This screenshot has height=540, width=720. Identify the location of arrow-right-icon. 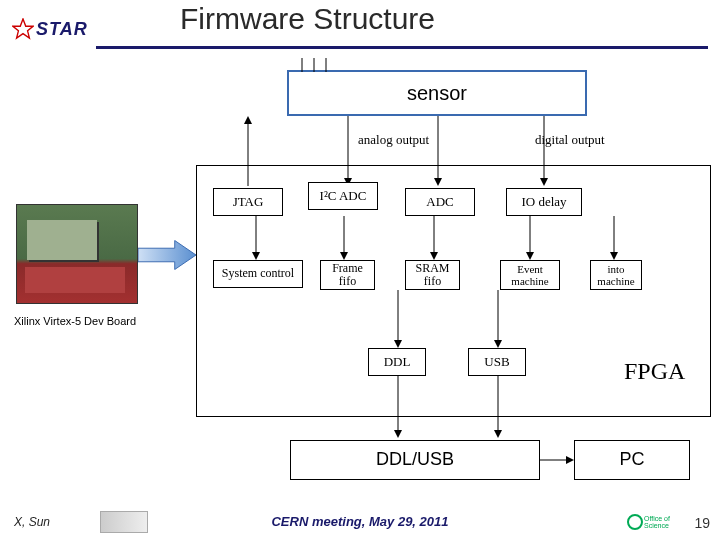
(557, 460).